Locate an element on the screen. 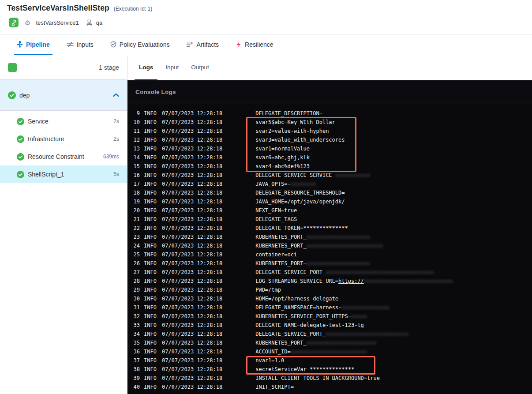 This screenshot has height=394, width=532. log-line: 28INFO07/07/2023 12:28:18LOG_STREAMING_S… is located at coordinates (330, 281).